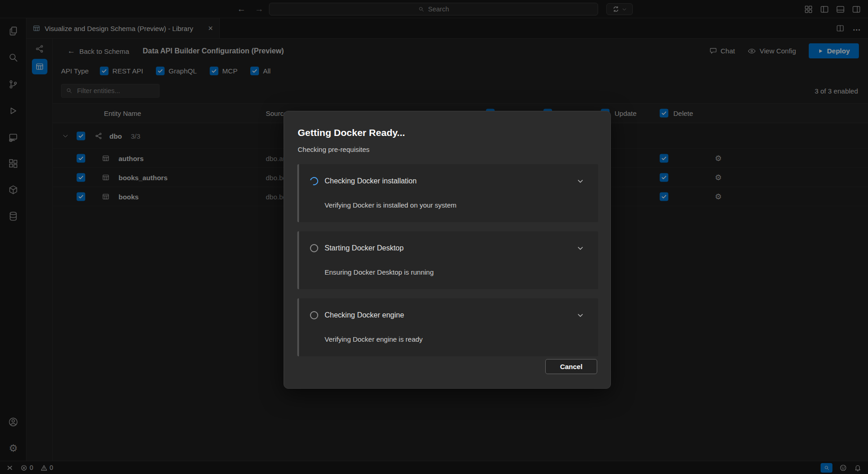  I want to click on step-label: Starting Docker Desktop, so click(364, 248).